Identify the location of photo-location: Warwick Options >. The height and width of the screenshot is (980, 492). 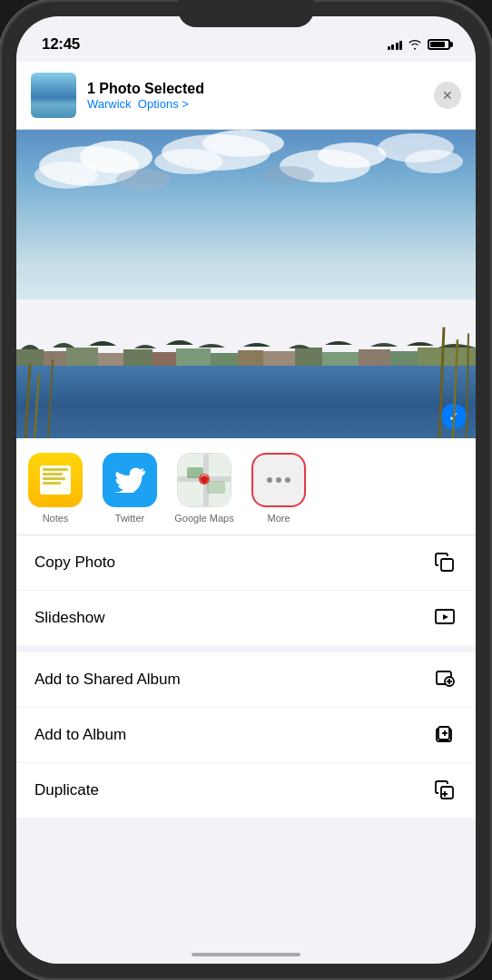
(255, 103).